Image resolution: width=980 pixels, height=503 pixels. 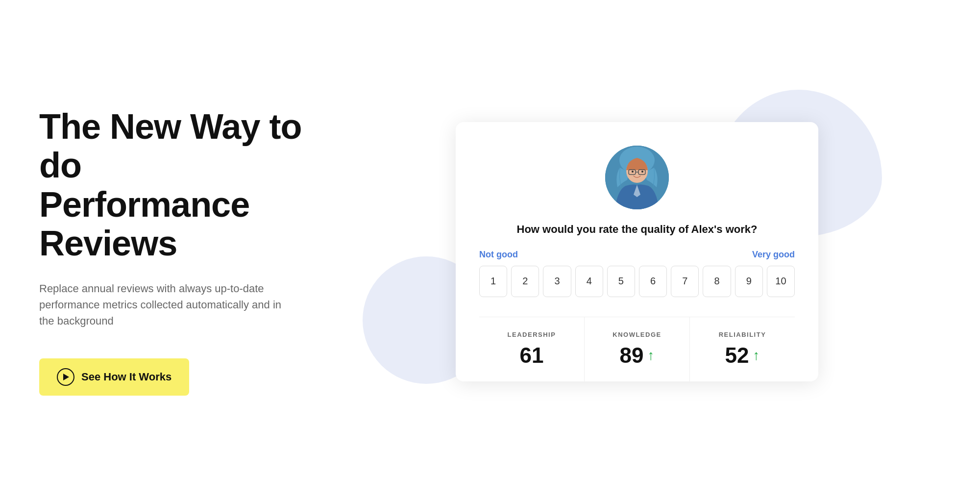 What do you see at coordinates (621, 281) in the screenshot?
I see `rating-5: 5` at bounding box center [621, 281].